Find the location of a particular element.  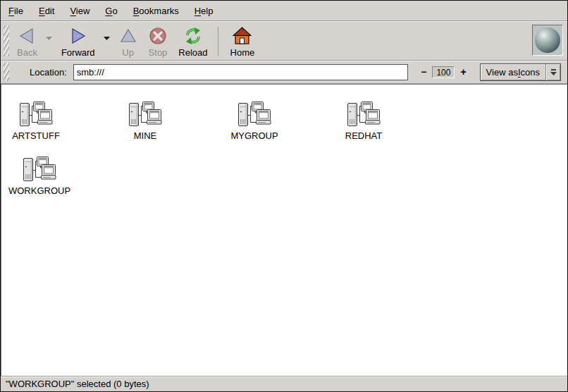

reload-label: Reload is located at coordinates (193, 52).